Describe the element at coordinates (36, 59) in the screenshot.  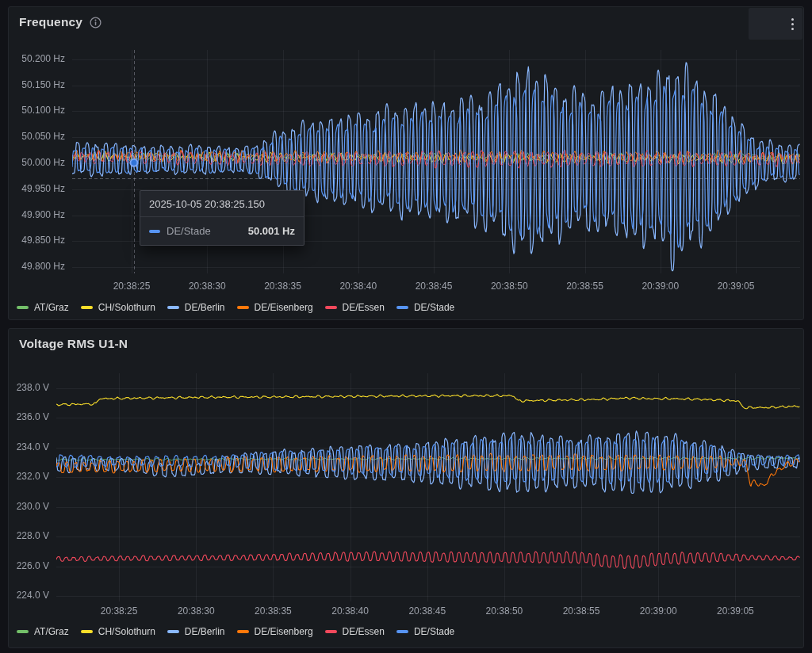
I see `y-tick-label: 50.200 Hz` at that location.